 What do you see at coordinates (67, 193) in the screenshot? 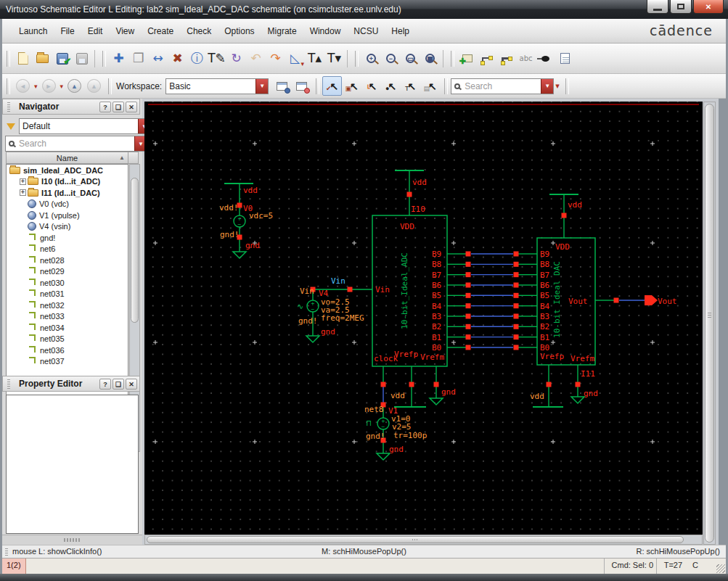
I see `tree-item-i11-id-it-dac-: +I11 (Id...it_DAC)` at bounding box center [67, 193].